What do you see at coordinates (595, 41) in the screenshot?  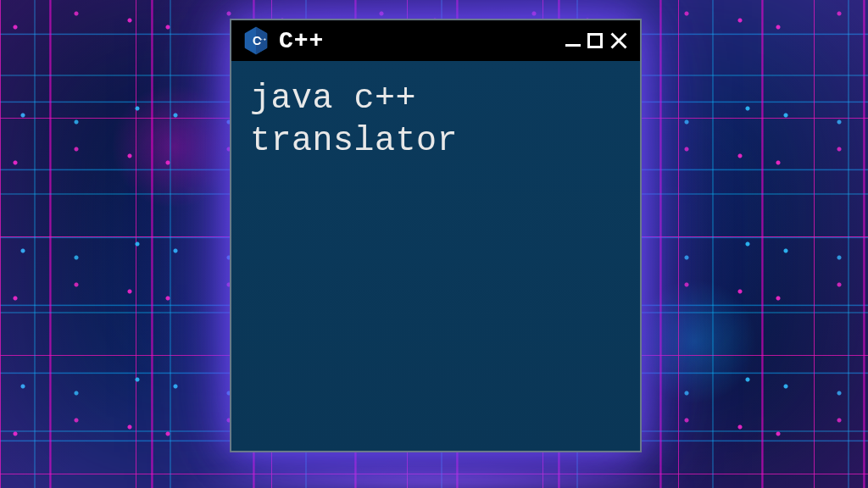 I see `maximize-icon` at bounding box center [595, 41].